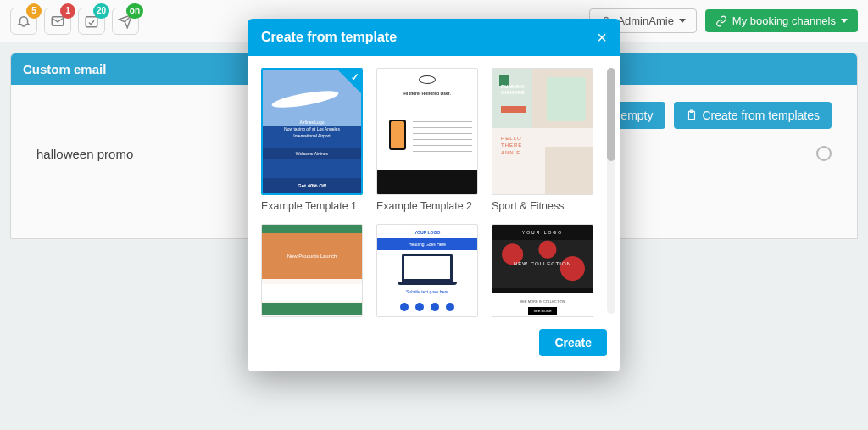 The image size is (868, 430). What do you see at coordinates (543, 140) in the screenshot?
I see `template-card: RUNNINGON HOPE HELLO THERE ANNIE Sport &…` at bounding box center [543, 140].